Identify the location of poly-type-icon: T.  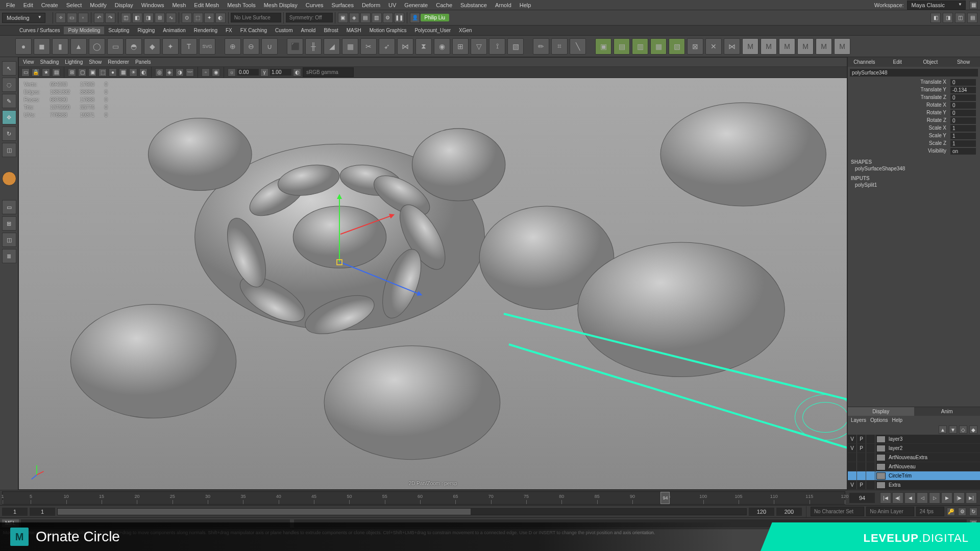
(189, 46).